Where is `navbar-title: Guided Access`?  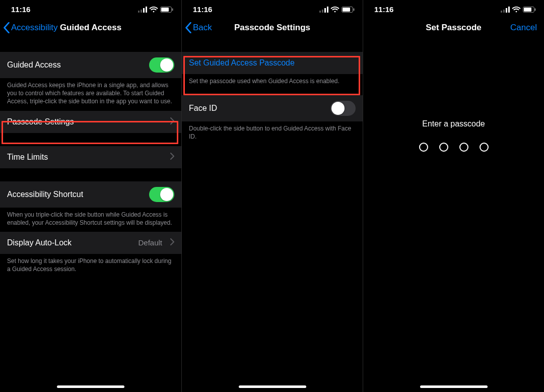 navbar-title: Guided Access is located at coordinates (91, 28).